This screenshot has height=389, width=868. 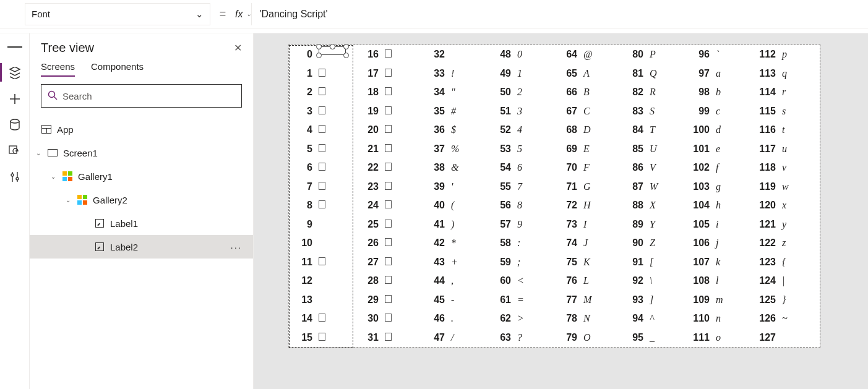 What do you see at coordinates (370, 262) in the screenshot?
I see `ascii-code: 27` at bounding box center [370, 262].